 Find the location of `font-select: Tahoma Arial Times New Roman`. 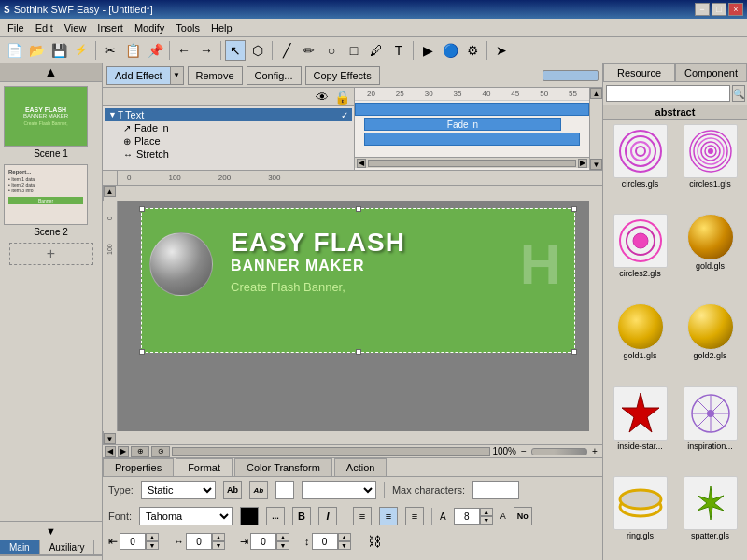

font-select: Tahoma Arial Times New Roman is located at coordinates (186, 516).